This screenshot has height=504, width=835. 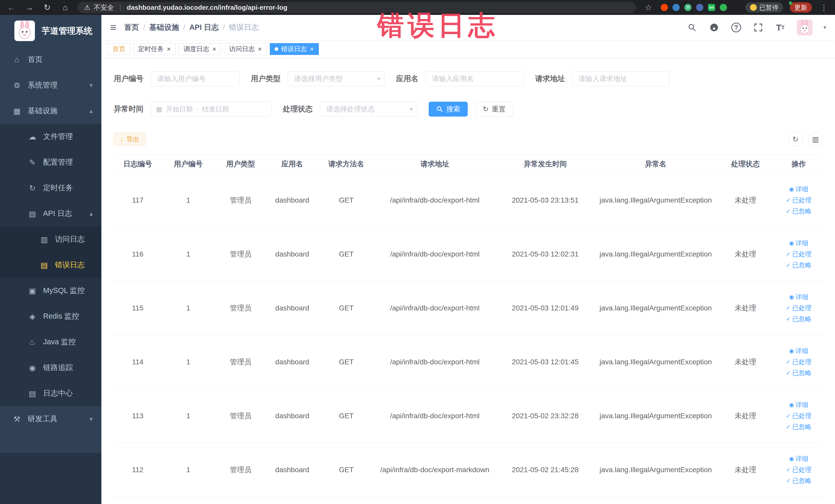 I want to click on search-button: 搜索, so click(x=448, y=109).